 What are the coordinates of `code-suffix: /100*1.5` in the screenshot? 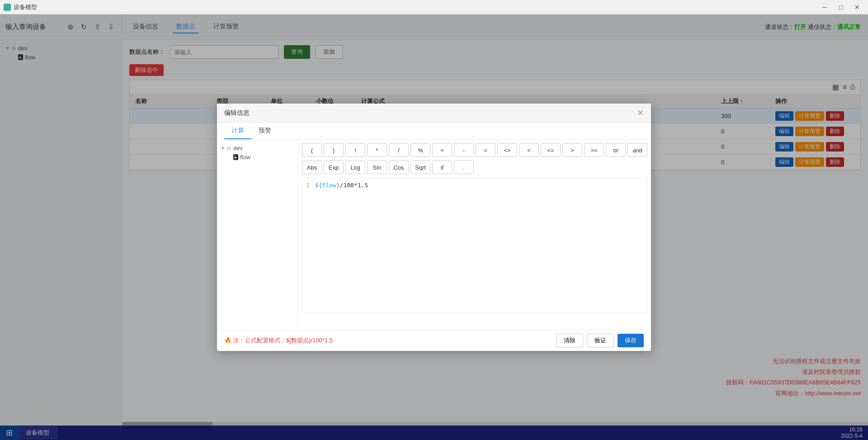 It's located at (354, 185).